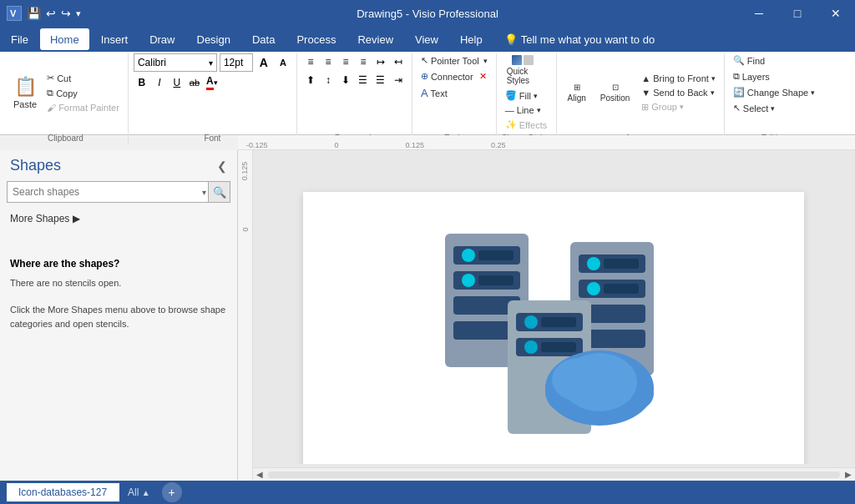  I want to click on search-button: 🔍, so click(219, 192).